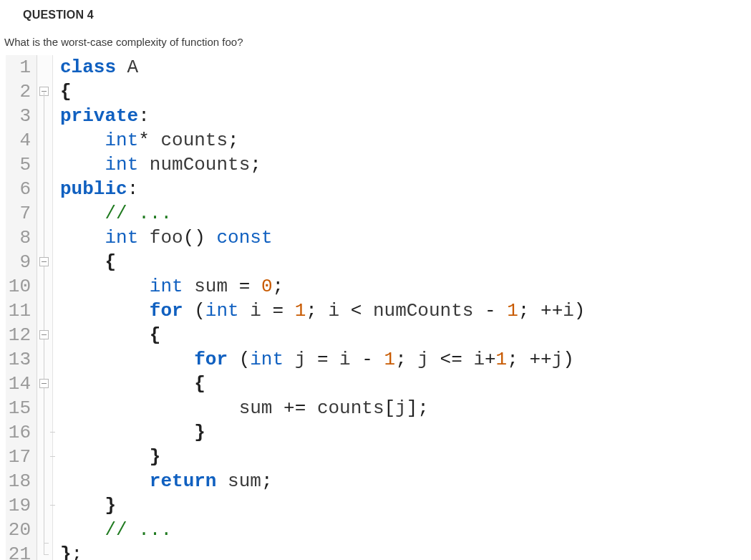 The width and height of the screenshot is (751, 560). Describe the element at coordinates (21, 213) in the screenshot. I see `line-number: 7` at that location.